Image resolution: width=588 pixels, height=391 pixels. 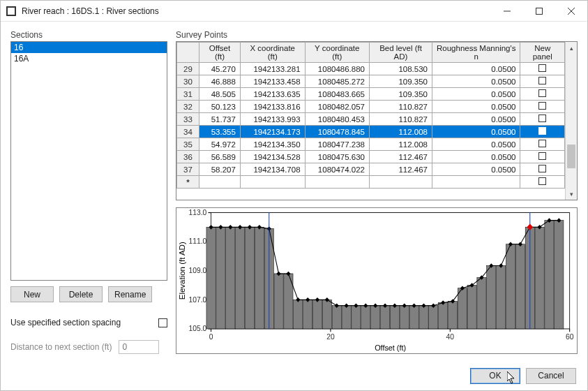 What do you see at coordinates (371, 119) in the screenshot?
I see `table-row: 3351.7371942133.9931080480.453110.8270.0…` at bounding box center [371, 119].